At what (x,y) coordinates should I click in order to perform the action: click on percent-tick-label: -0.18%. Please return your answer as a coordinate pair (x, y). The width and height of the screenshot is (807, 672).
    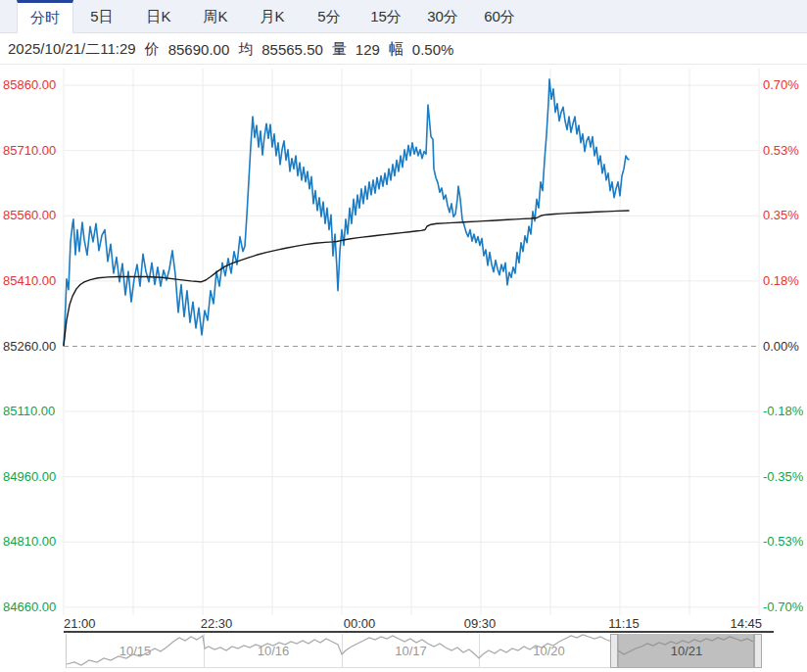
    Looking at the image, I should click on (785, 411).